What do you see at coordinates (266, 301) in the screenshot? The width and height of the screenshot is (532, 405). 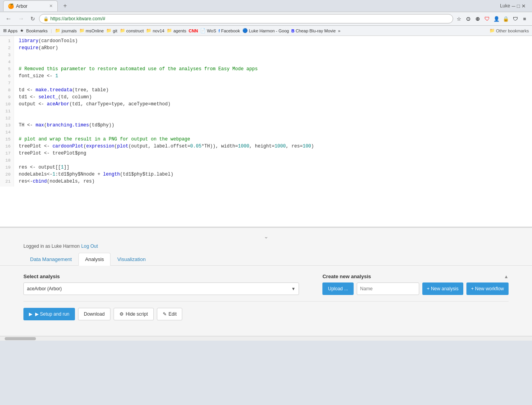 I see `divider` at bounding box center [266, 301].